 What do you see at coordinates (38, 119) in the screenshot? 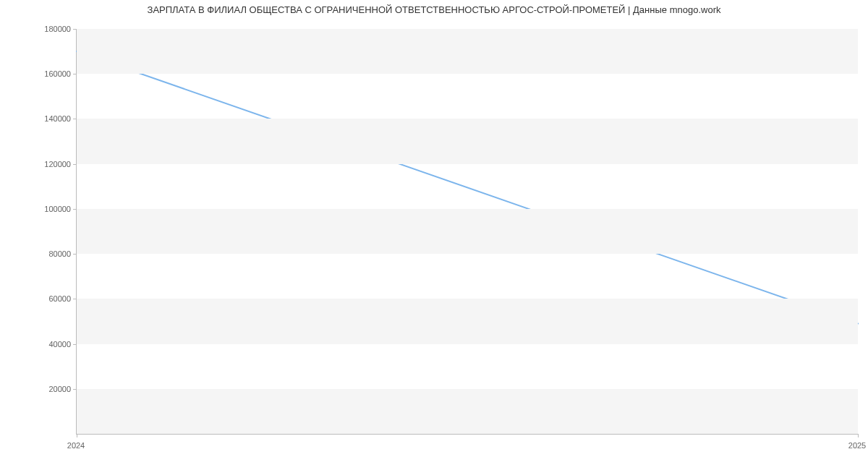
I see `y-tick-label: 140000` at bounding box center [38, 119].